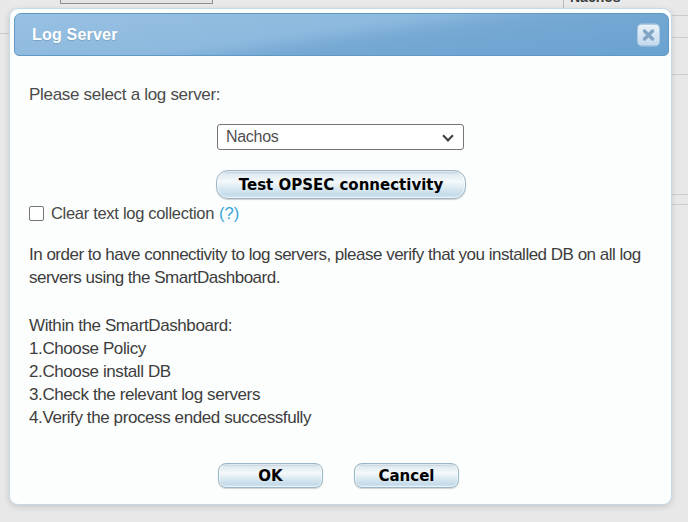  I want to click on steps-block: Within the SmartDashboard: 1.Choose Poli…, so click(170, 372).